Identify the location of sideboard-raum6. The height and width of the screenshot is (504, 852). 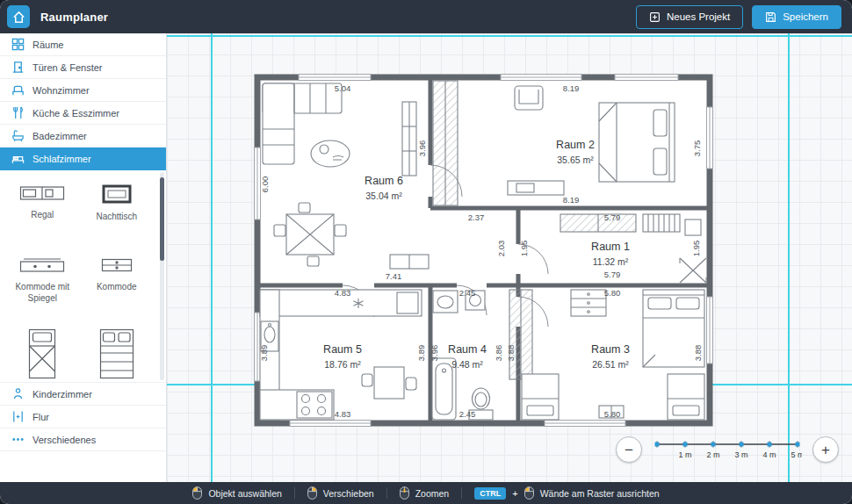
(409, 262).